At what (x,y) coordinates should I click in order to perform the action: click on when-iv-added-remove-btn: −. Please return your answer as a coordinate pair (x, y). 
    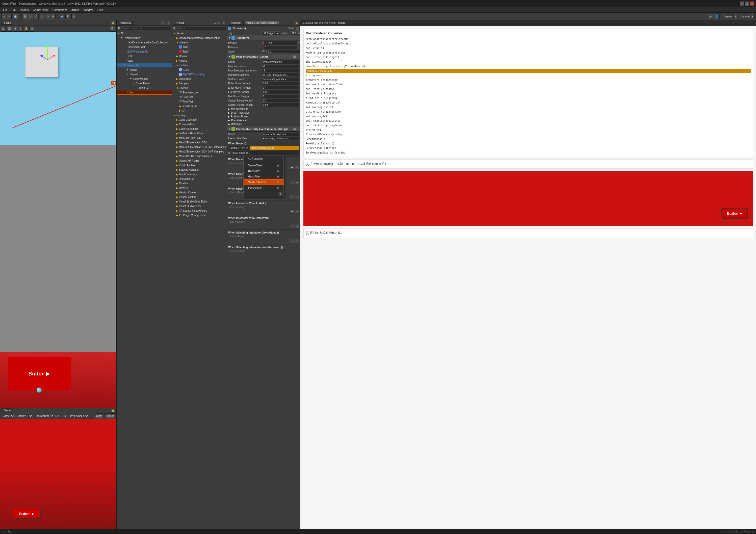
    Looking at the image, I should click on (297, 211).